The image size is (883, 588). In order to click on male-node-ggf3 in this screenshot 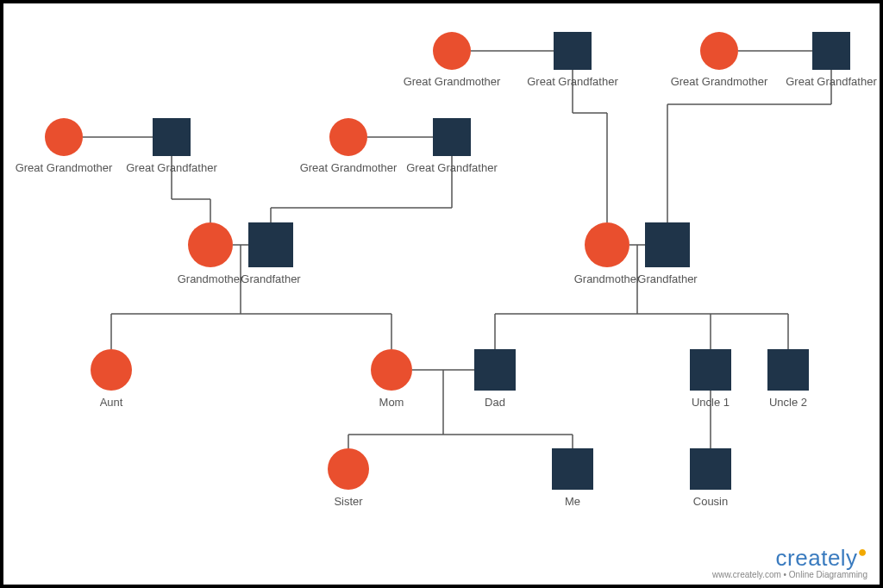, I will do `click(573, 51)`.